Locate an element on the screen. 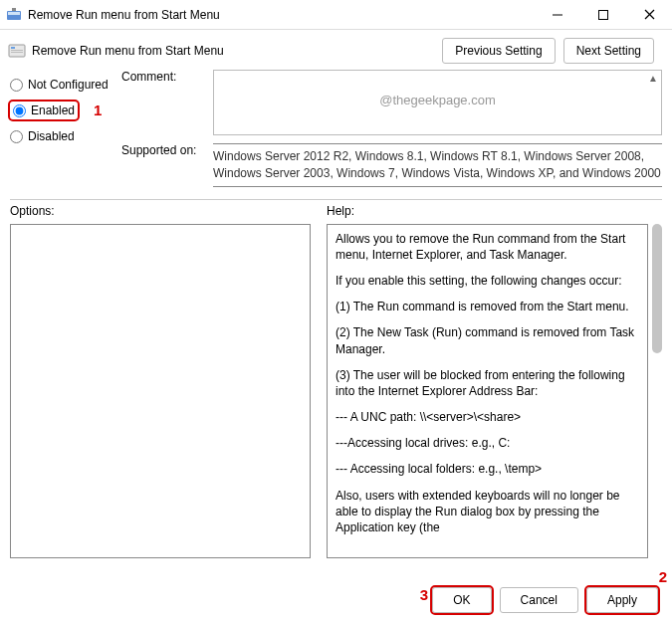 The height and width of the screenshot is (621, 672). radio-not-configured-label: Not Configured is located at coordinates (68, 85).